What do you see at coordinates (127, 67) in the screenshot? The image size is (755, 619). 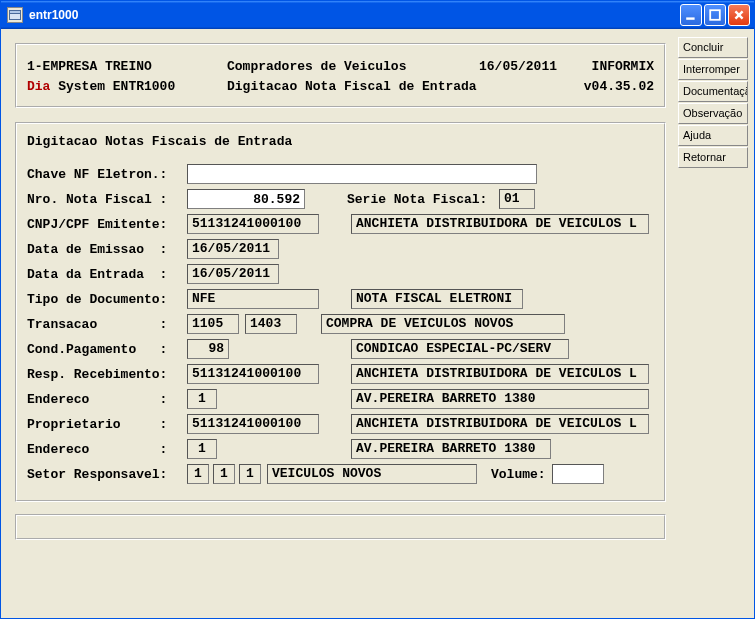 I see `hdr-company: 1-EMPRESA TREINO` at bounding box center [127, 67].